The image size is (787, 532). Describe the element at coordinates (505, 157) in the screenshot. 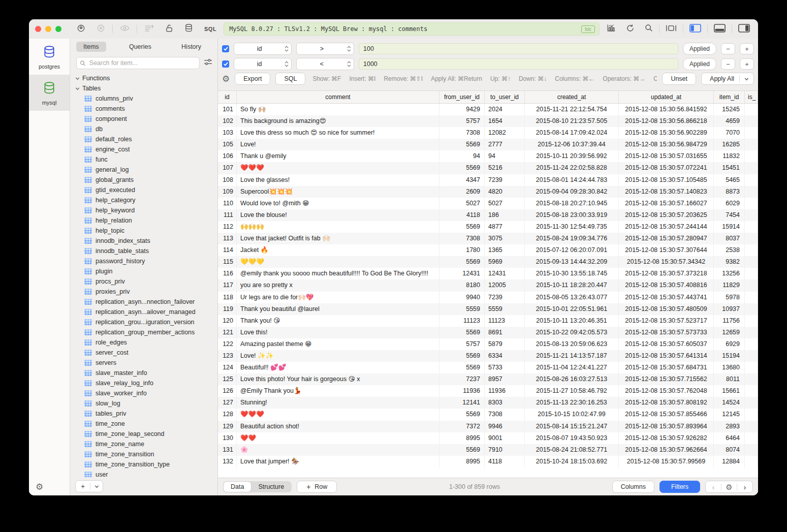

I see `cell-to_user_id: 94` at that location.